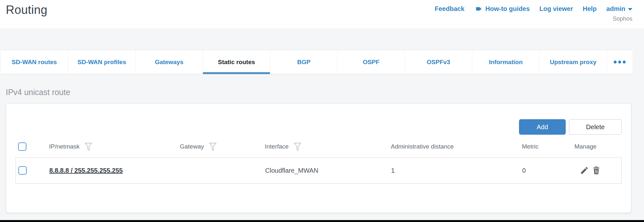  Describe the element at coordinates (102, 62) in the screenshot. I see `tab-sdwan-profiles: SD-WAN profiles` at that location.